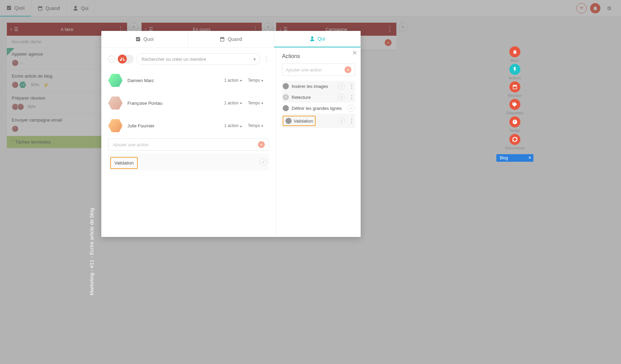 The width and height of the screenshot is (621, 364). I want to click on modal-tab-quoi: Quoi, so click(145, 39).